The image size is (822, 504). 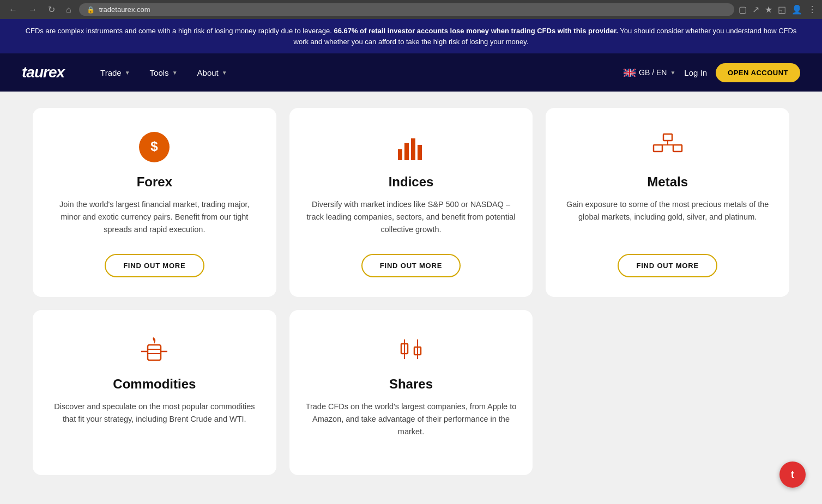 I want to click on commodities-icon, so click(x=154, y=349).